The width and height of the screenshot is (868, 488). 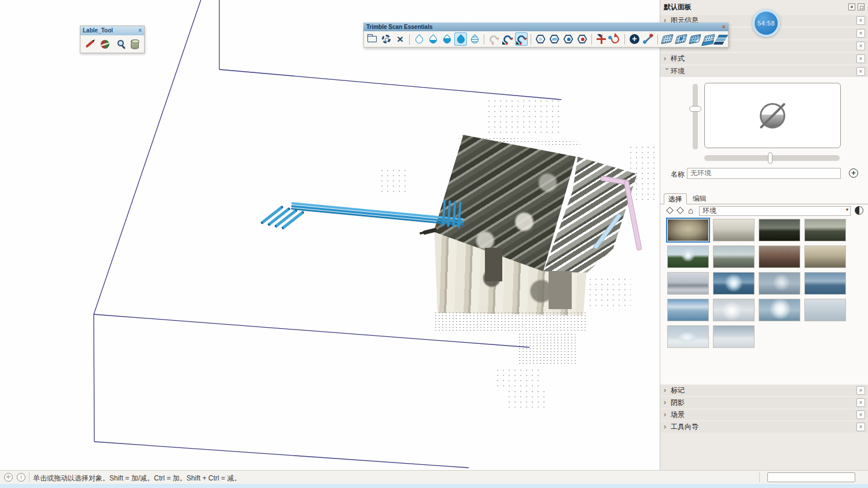 I want to click on nav-forward-icon, so click(x=681, y=211).